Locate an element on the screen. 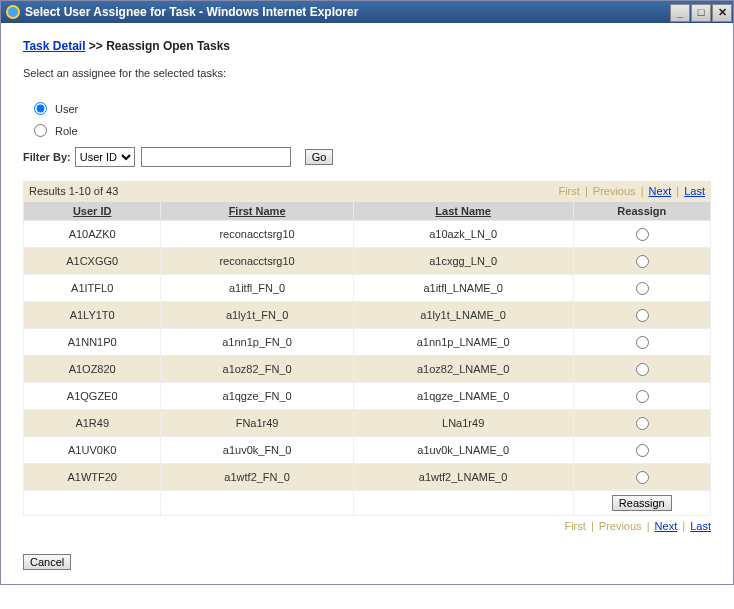  table-row: A1ITFL0a1itfl_FN_0a1itfl_LNAME_0 is located at coordinates (368, 288).